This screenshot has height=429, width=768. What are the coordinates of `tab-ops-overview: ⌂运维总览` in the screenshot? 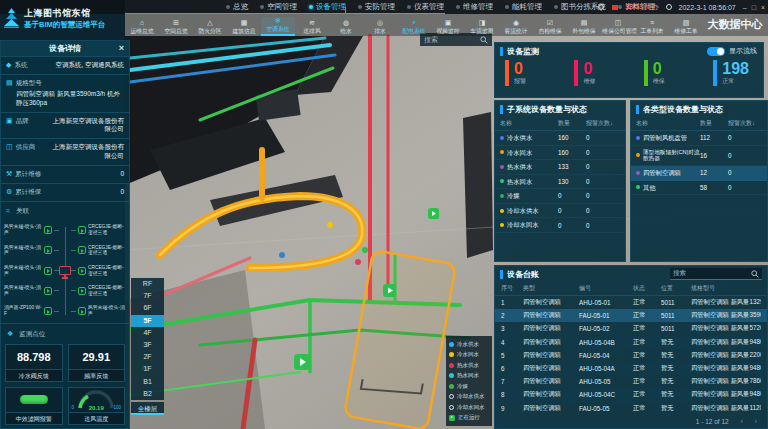 It's located at (142, 28).